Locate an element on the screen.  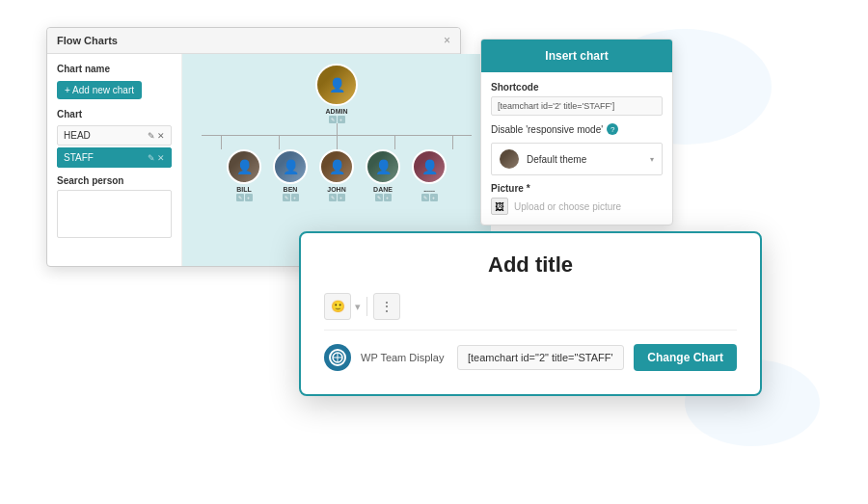
org-avatar-john: 👤 is located at coordinates (337, 167).